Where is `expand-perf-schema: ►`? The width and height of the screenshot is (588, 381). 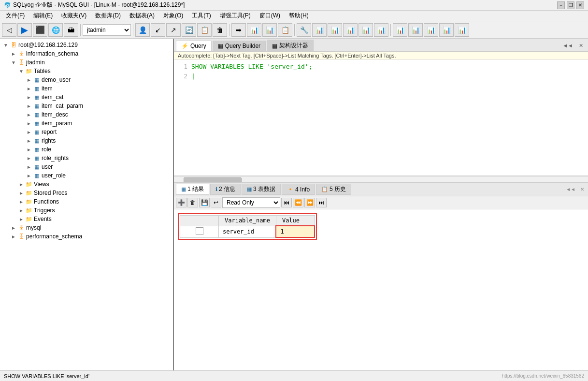
expand-perf-schema: ► is located at coordinates (14, 236).